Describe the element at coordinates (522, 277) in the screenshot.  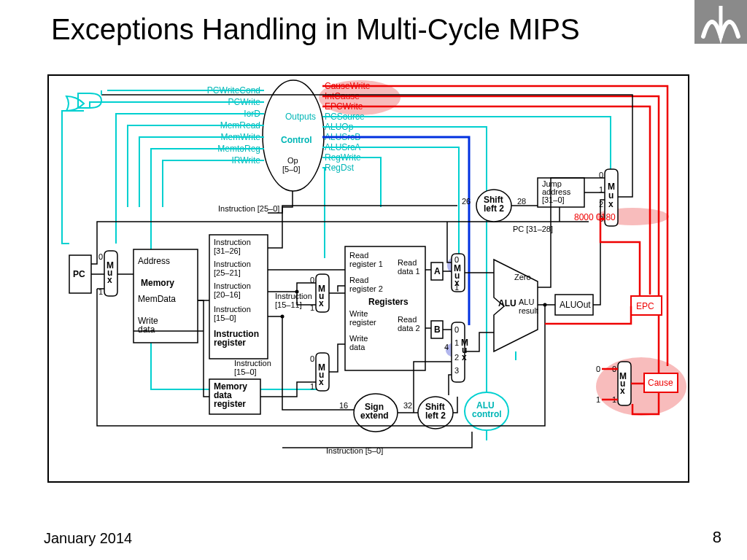
I see `alu-zero: Zero` at that location.